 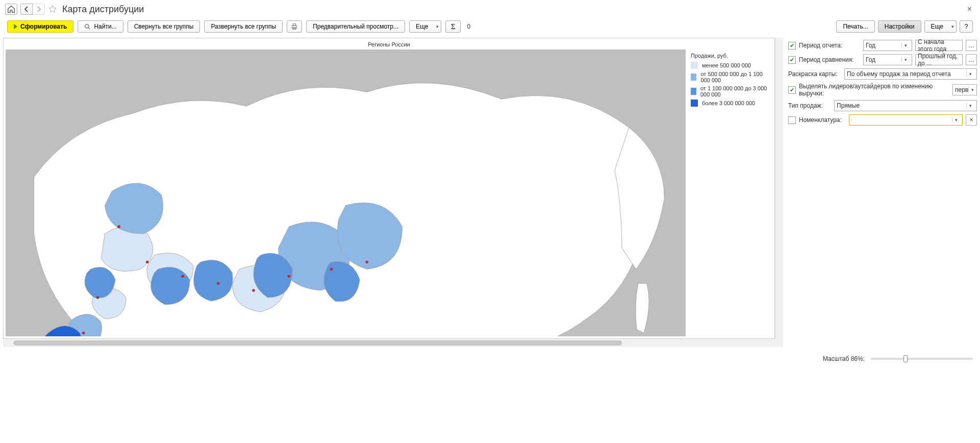 What do you see at coordinates (389, 45) in the screenshot?
I see `map-title: Регионы России` at bounding box center [389, 45].